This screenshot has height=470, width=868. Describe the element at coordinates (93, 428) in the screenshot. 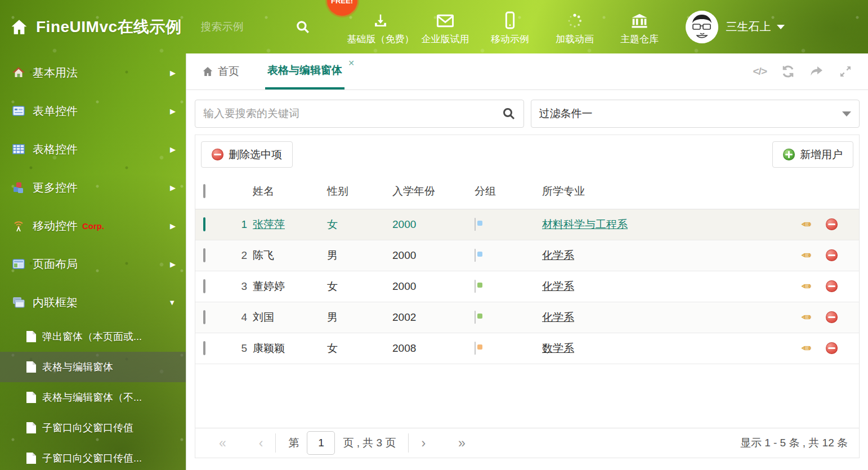

I see `sidebar-subitem-child-to-parent: 子窗口向父窗口传值` at that location.